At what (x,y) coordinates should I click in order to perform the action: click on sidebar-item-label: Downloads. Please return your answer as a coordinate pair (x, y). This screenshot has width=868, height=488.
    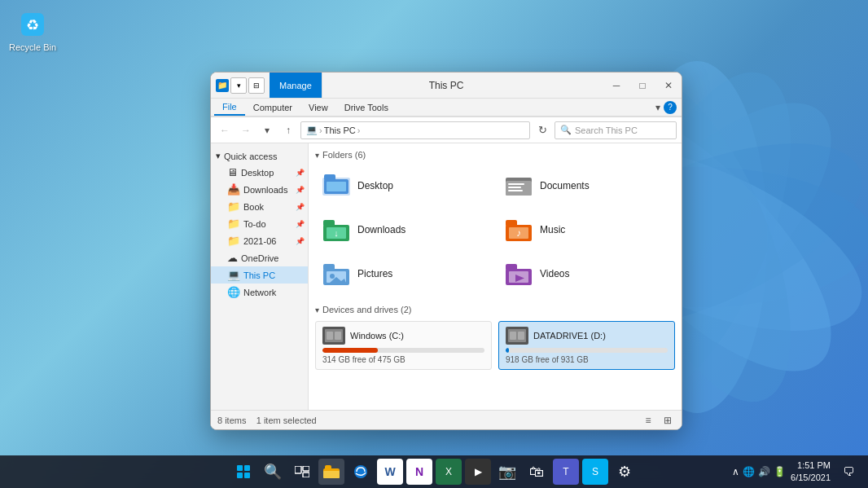
    Looking at the image, I should click on (265, 190).